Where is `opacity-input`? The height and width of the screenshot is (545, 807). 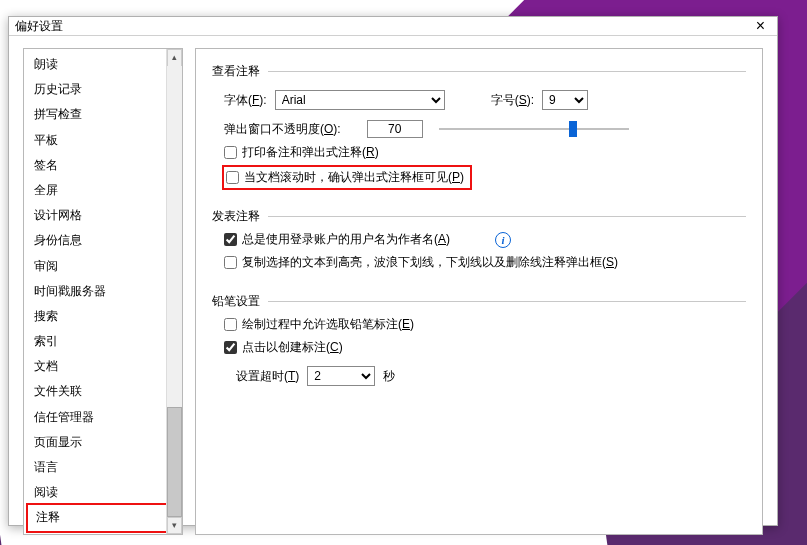 opacity-input is located at coordinates (395, 129).